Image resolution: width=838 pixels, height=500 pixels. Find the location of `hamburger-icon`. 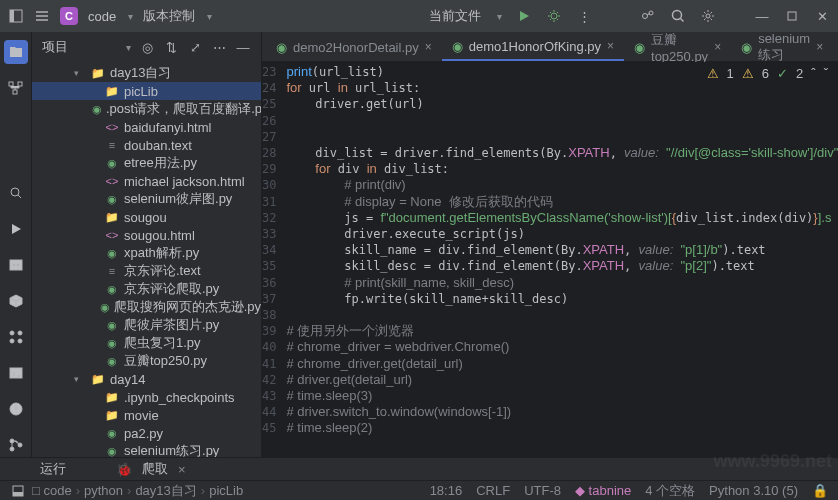

hamburger-icon is located at coordinates (42, 16).